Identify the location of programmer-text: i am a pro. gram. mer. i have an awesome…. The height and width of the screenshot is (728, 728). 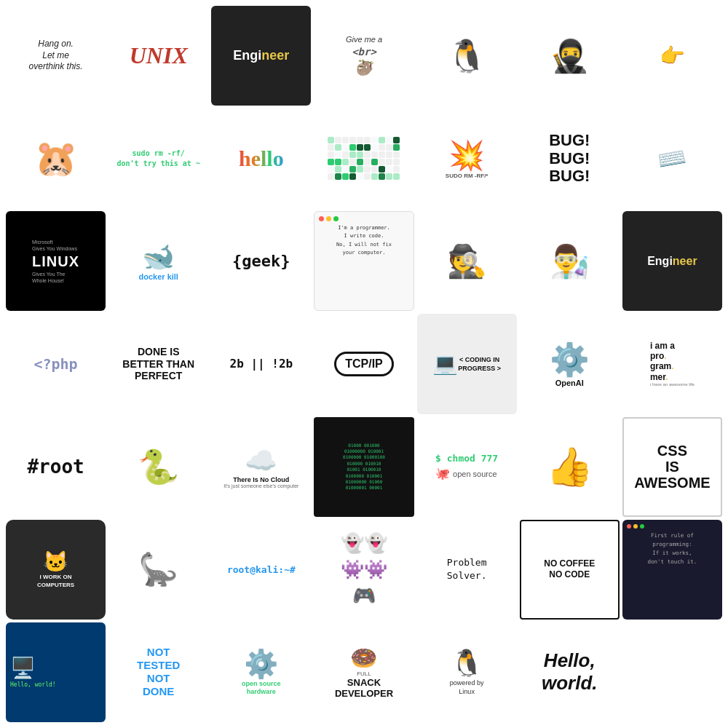
(673, 364).